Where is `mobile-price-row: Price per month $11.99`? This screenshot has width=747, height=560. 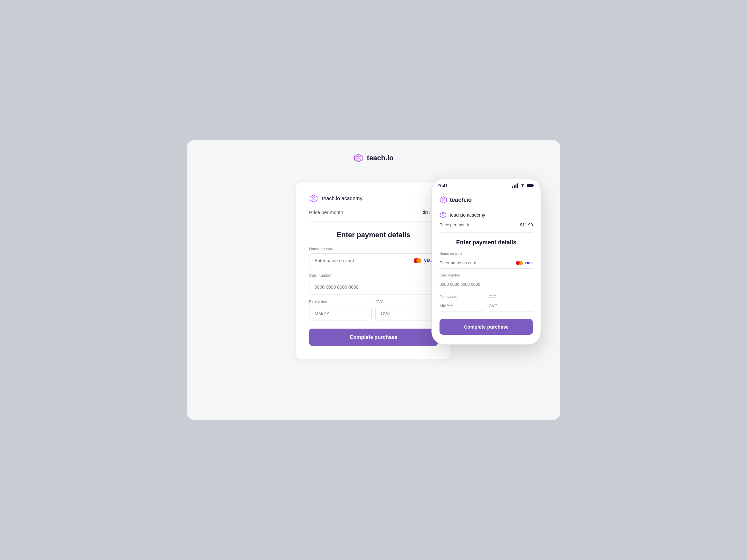
mobile-price-row: Price per month $11.99 is located at coordinates (486, 228).